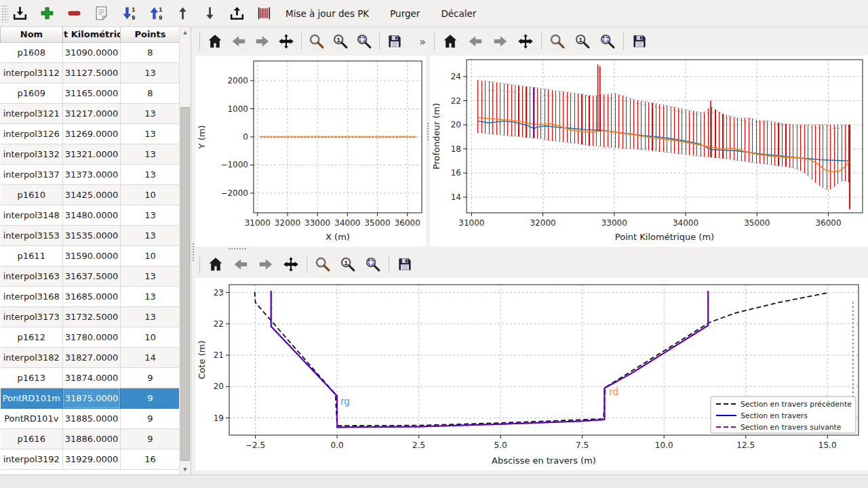 This screenshot has width=868, height=488. I want to click on cell-point-kilometrique: 31637.5000, so click(92, 276).